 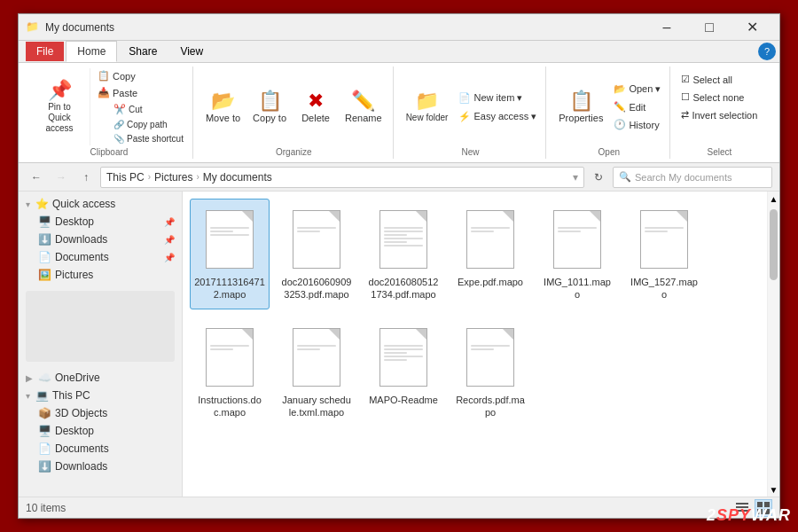 What do you see at coordinates (581, 107) in the screenshot?
I see `properties-button: 📋 Properties` at bounding box center [581, 107].